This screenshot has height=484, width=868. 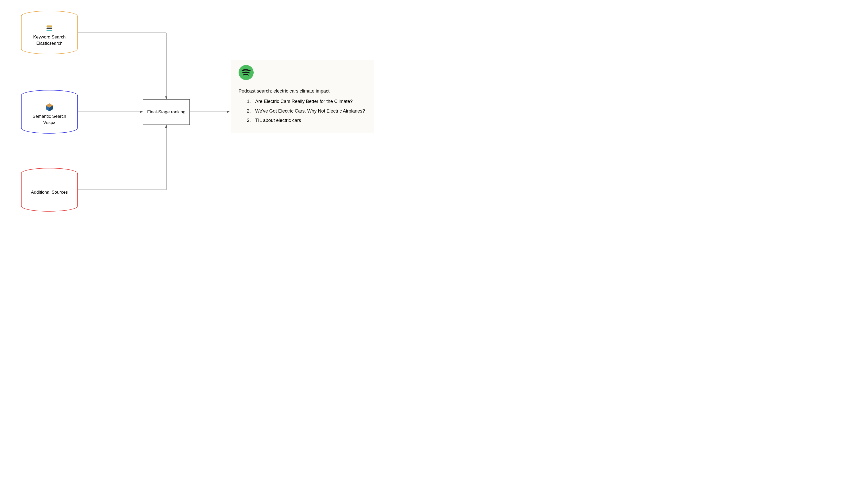 I want to click on spotify-icon, so click(x=303, y=74).